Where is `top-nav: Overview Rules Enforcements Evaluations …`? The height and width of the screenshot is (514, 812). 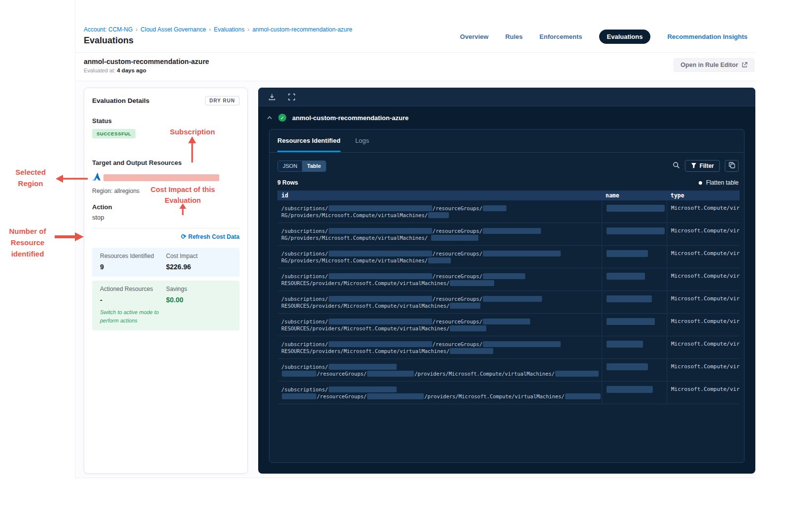 top-nav: Overview Rules Enforcements Evaluations … is located at coordinates (604, 36).